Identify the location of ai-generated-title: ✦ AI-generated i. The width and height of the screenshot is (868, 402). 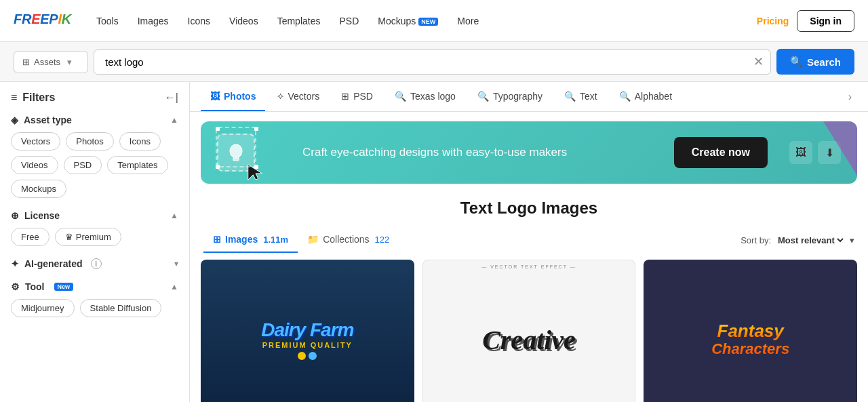
(56, 264).